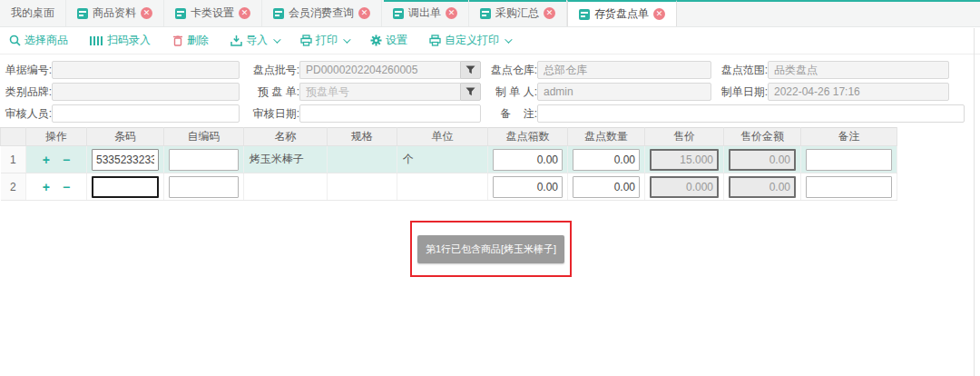  What do you see at coordinates (114, 13) in the screenshot?
I see `tab-label: 商品资料` at bounding box center [114, 13].